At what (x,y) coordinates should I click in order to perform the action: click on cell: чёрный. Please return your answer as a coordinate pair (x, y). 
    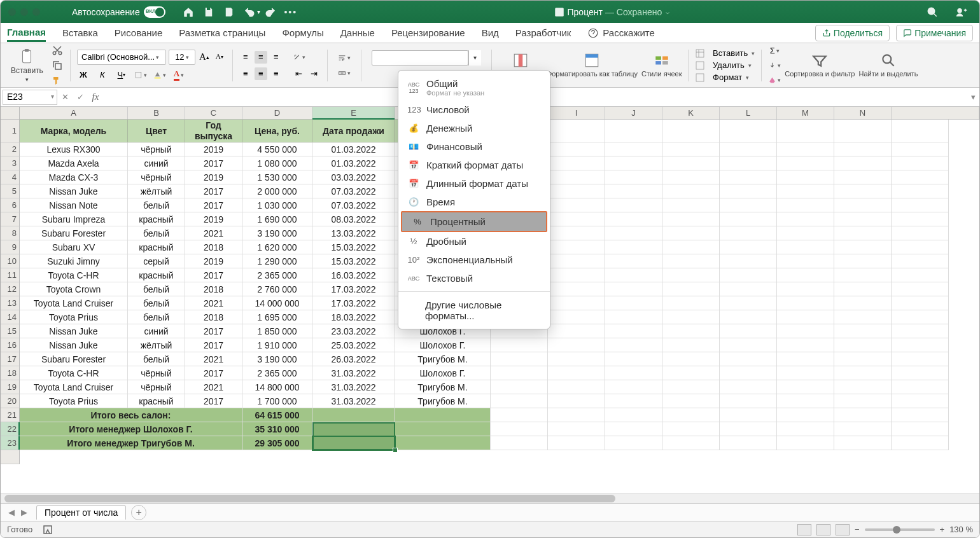
    Looking at the image, I should click on (157, 387).